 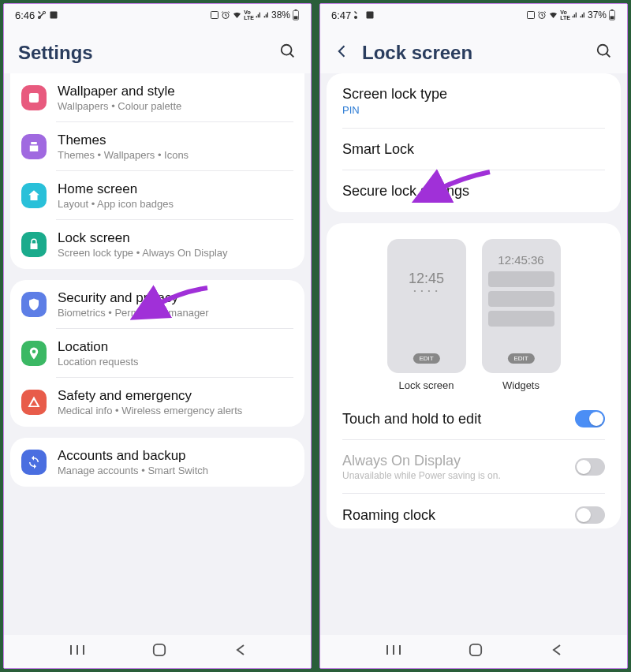 I want to click on item-sub: Manage accounts • Smart Switch, so click(x=175, y=470).